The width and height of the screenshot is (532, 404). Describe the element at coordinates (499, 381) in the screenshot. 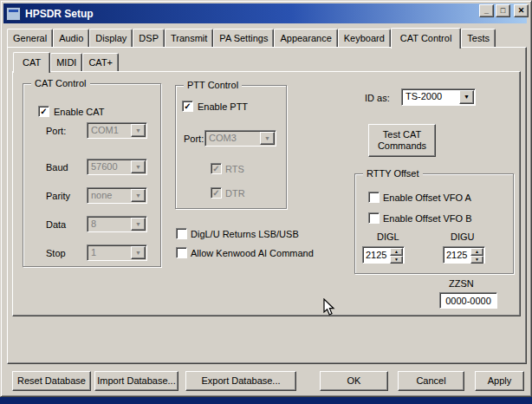

I see `apply-button: Apply` at that location.